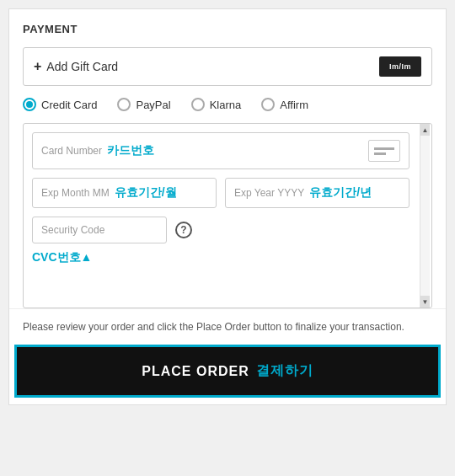 The height and width of the screenshot is (476, 455). I want to click on credit-card-label: Credit Card, so click(69, 104).